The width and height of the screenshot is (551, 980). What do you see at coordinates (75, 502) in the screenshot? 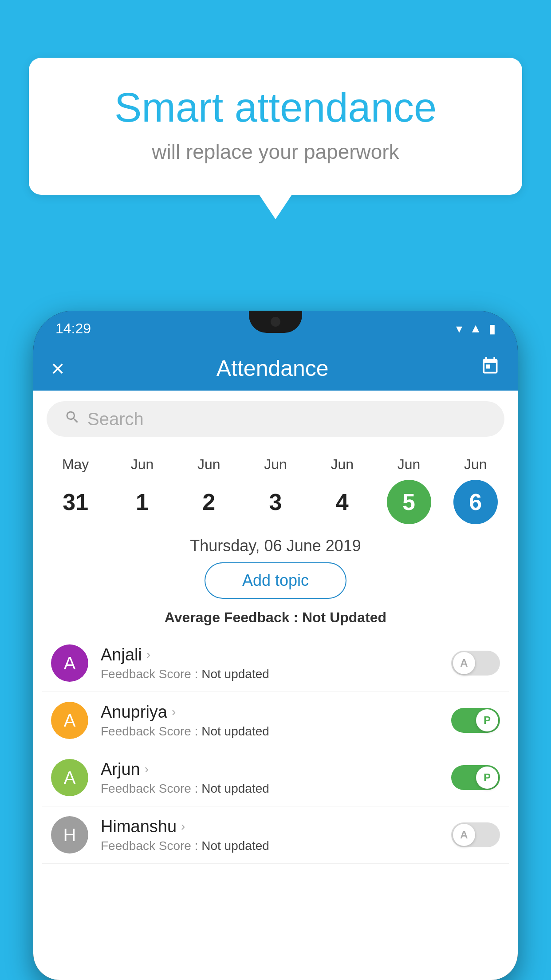
I see `date-number: 31` at bounding box center [75, 502].